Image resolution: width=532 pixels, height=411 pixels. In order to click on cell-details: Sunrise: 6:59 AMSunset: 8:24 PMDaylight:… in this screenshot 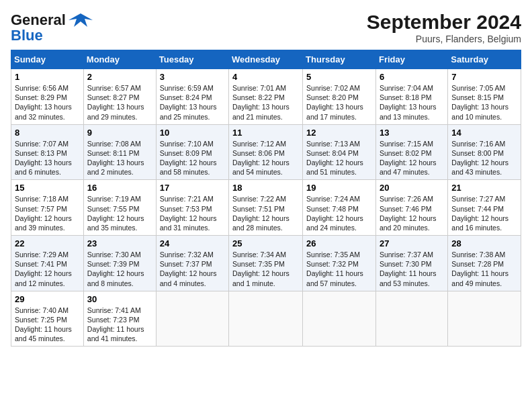, I will do `click(192, 102)`.